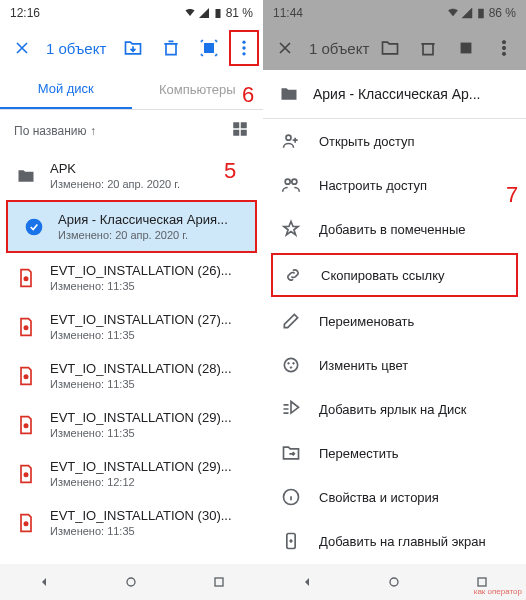 The image size is (526, 600). I want to click on context-filename: Ария - Классическая Ар..., so click(396, 94).